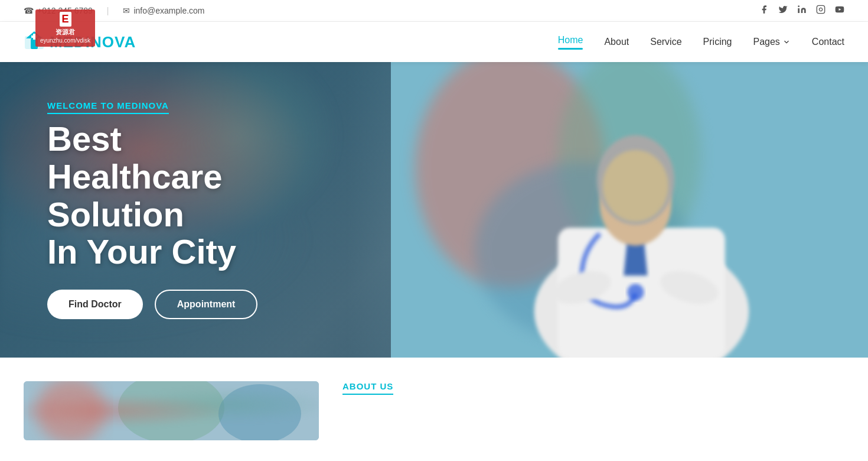 Image resolution: width=868 pixels, height=461 pixels. What do you see at coordinates (126, 11) in the screenshot?
I see `email-icon: ✉` at bounding box center [126, 11].